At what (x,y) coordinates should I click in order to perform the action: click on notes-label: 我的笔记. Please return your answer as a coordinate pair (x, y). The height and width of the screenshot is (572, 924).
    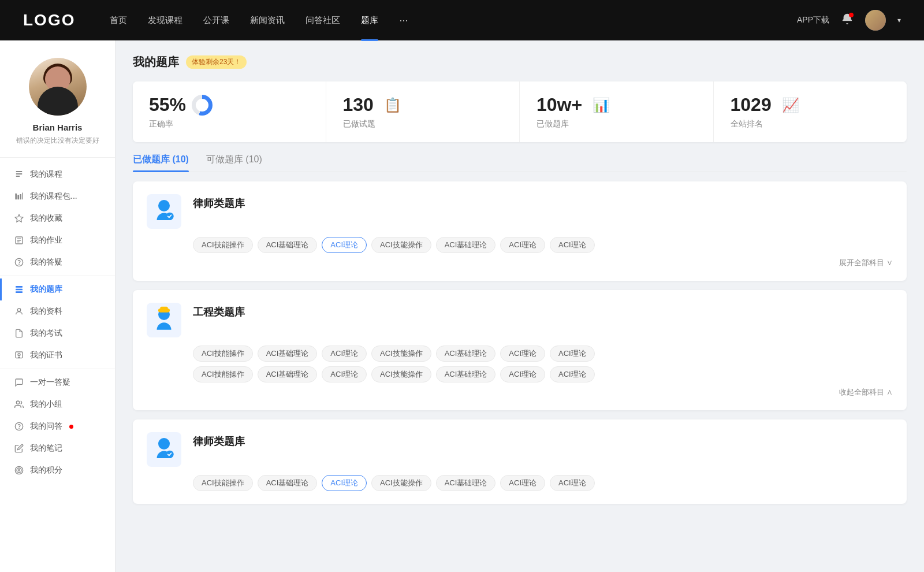
    Looking at the image, I should click on (46, 448).